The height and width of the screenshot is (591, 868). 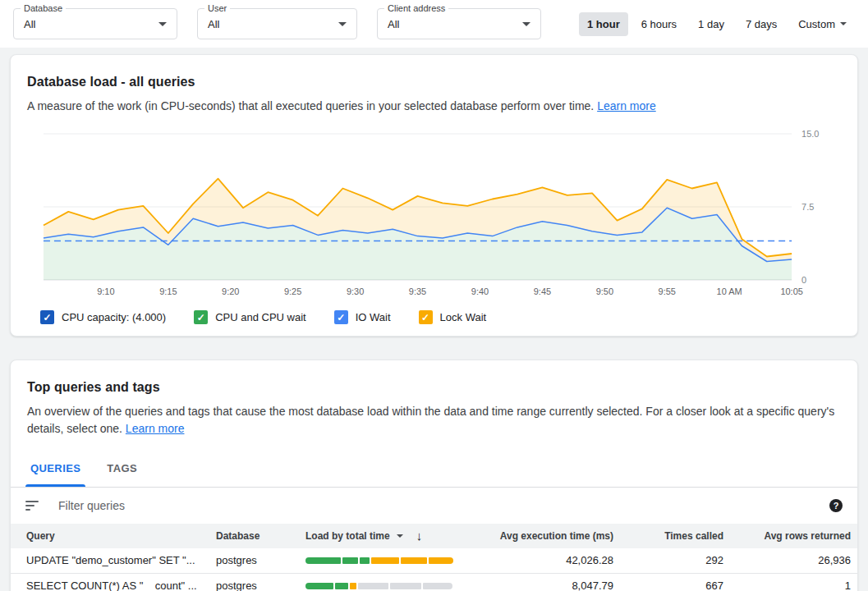 What do you see at coordinates (434, 469) in the screenshot?
I see `tab-bar: QUERIES TAGS` at bounding box center [434, 469].